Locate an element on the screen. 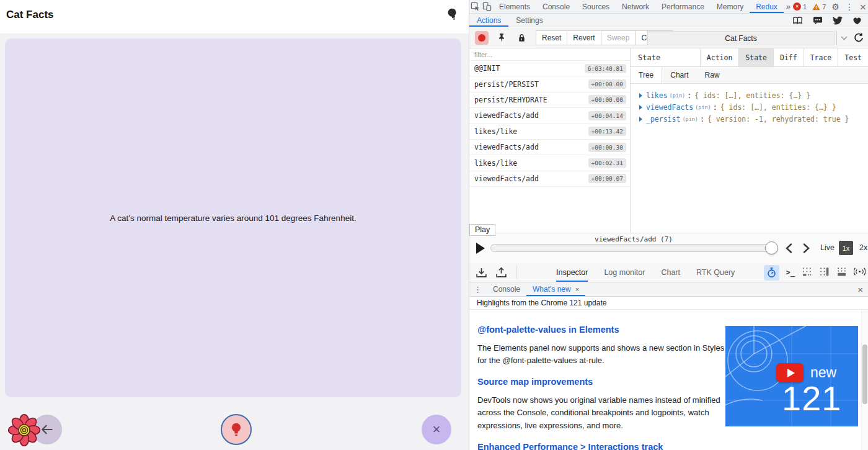 The width and height of the screenshot is (868, 450). dock-right-icon is located at coordinates (825, 272).